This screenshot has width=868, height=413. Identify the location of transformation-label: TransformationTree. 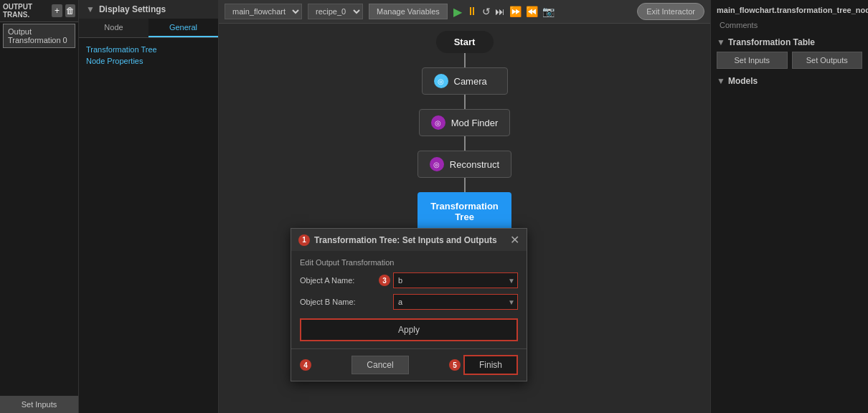
(465, 212).